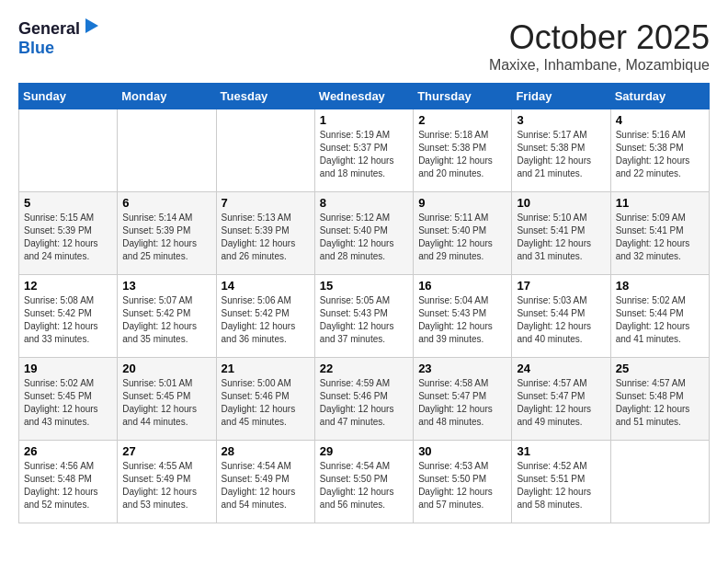  What do you see at coordinates (561, 202) in the screenshot?
I see `day-number: 10` at bounding box center [561, 202].